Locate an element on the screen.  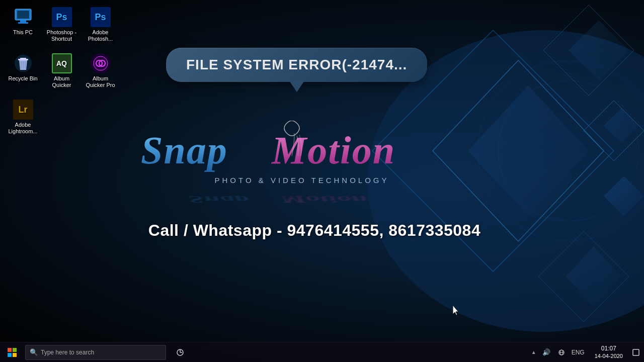
contact-info: Call / Whatsapp - 9476414555, 8617335084 is located at coordinates (314, 230).